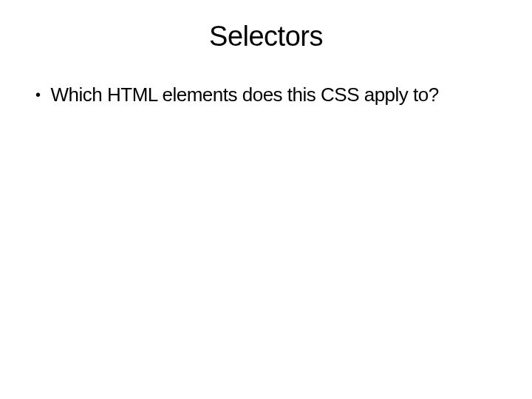 This screenshot has width=532, height=399. What do you see at coordinates (269, 95) in the screenshot?
I see `bullet-item: • Which HTML elements does this CSS appl…` at bounding box center [269, 95].